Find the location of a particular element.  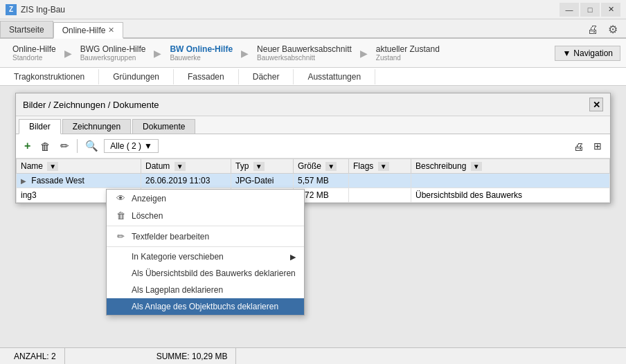

ctx-anzeigen: 👁 Anzeigen is located at coordinates (205, 198).